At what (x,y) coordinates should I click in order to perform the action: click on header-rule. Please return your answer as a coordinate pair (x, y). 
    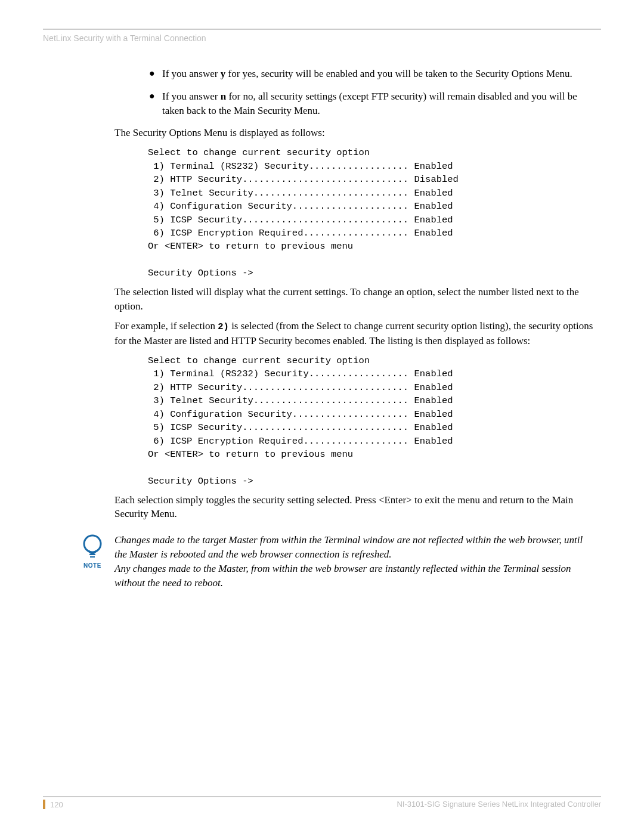
    Looking at the image, I should click on (322, 29).